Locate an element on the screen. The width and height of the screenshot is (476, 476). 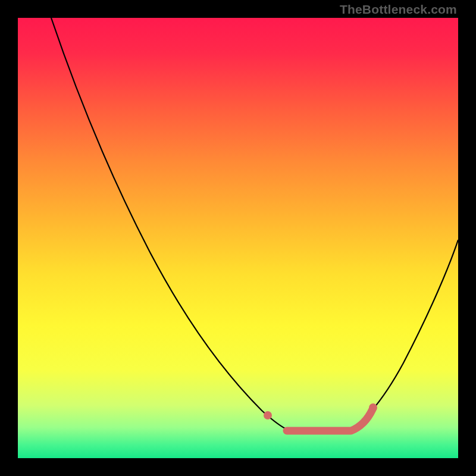
watermark-text: TheBottleneck.com is located at coordinates (399, 10).